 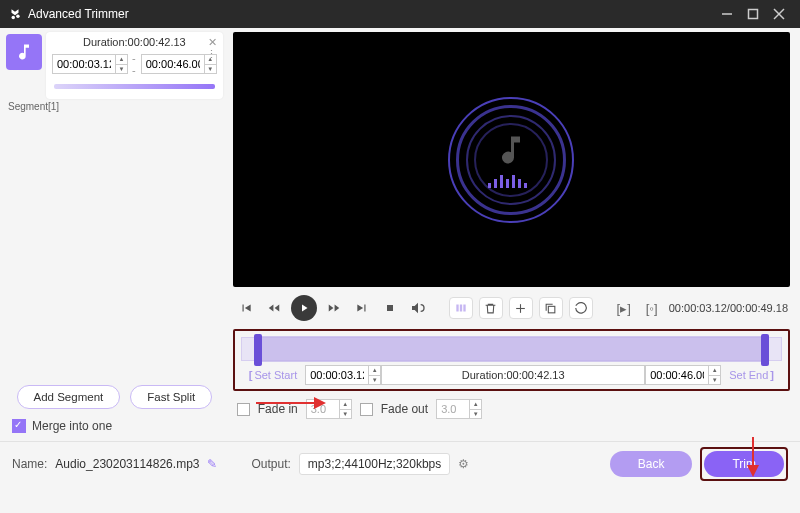 I want to click on mark-in-icon: [▸], so click(x=624, y=308).